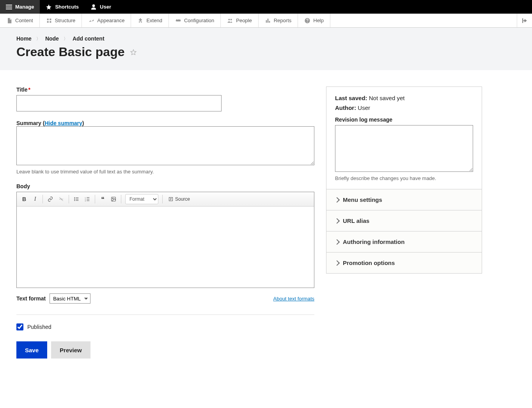 The image size is (532, 408). What do you see at coordinates (63, 123) in the screenshot?
I see `hide-summary-link: Hide summary` at bounding box center [63, 123].